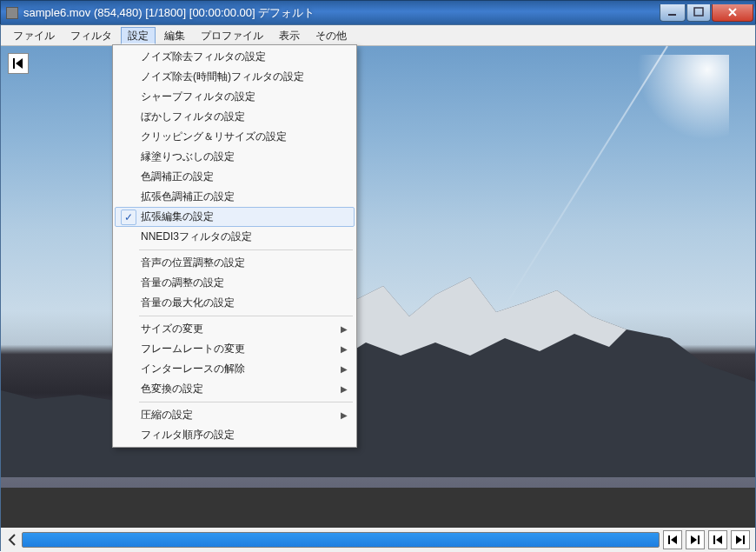  What do you see at coordinates (378, 508) in the screenshot?
I see `letterbox-bottom` at bounding box center [378, 508].